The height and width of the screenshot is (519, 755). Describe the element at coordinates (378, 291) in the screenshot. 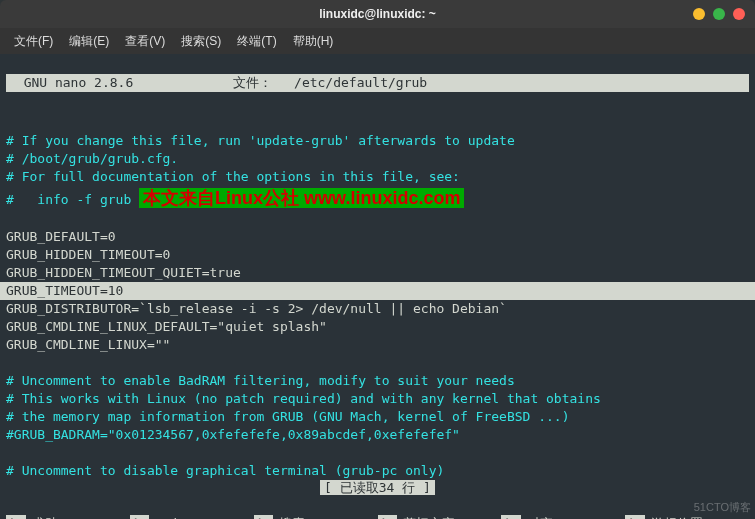

I see `cursor-line: GRUB_TIMEOUT=10` at that location.